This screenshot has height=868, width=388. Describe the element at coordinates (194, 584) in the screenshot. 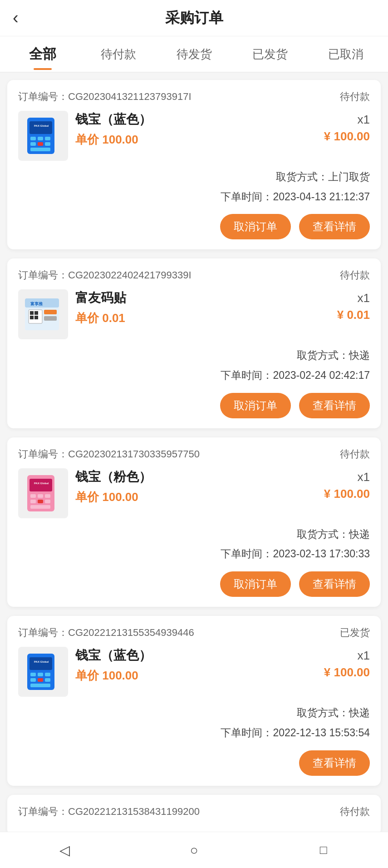

I see `order-actions-3: 取消订单 查看详情` at that location.